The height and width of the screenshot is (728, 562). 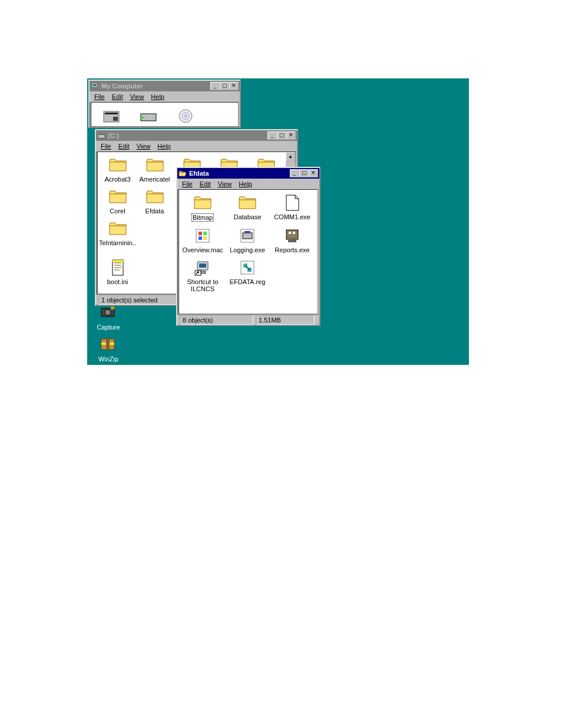 What do you see at coordinates (203, 268) in the screenshot?
I see `shortcut-icon` at bounding box center [203, 268].